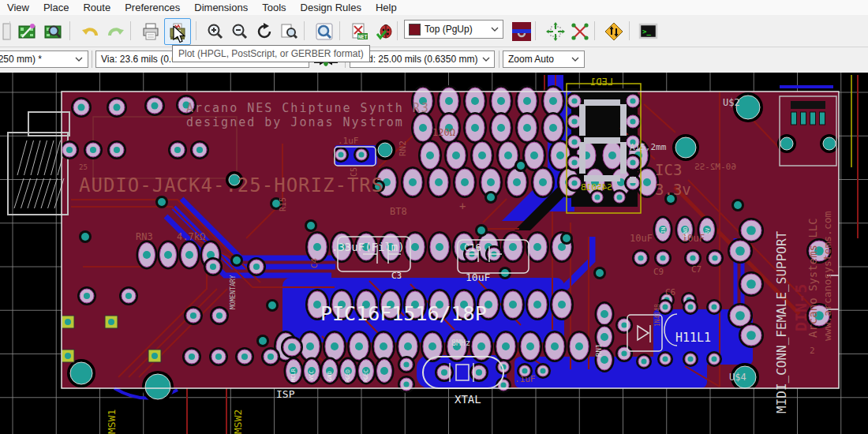 This screenshot has height=434, width=868. What do you see at coordinates (271, 54) in the screenshot?
I see `plot-tooltip: Plot (HPGL, PostScript, or GERBER format…` at bounding box center [271, 54].